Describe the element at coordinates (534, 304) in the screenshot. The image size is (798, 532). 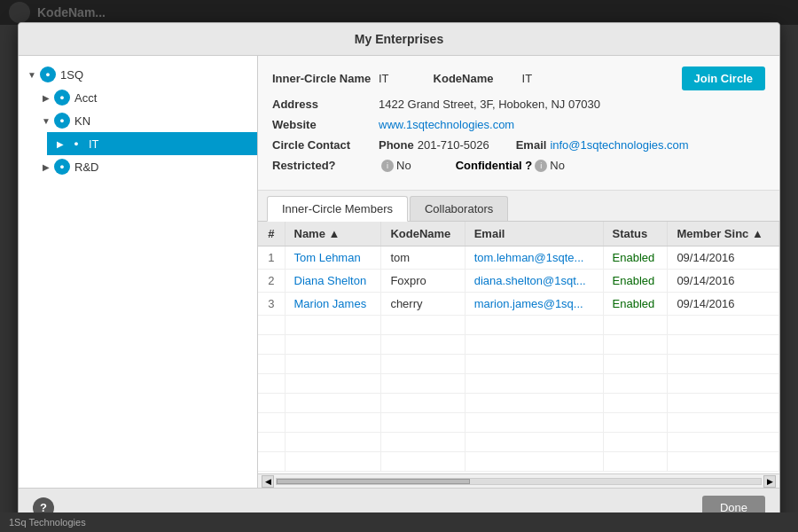
I see `cell-email: marion.james@1sq...` at that location.